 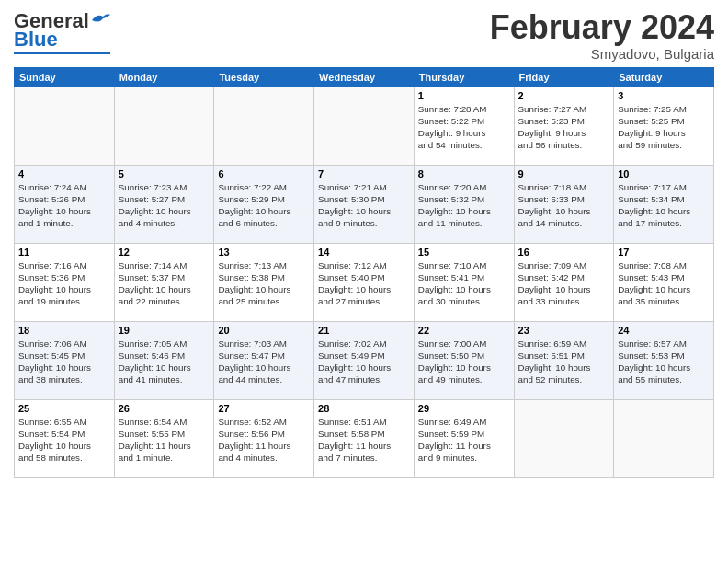 What do you see at coordinates (164, 438) in the screenshot?
I see `table-row: 26Sunrise: 6:54 AM Sunset: 5:55 PM Dayli…` at bounding box center [164, 438].